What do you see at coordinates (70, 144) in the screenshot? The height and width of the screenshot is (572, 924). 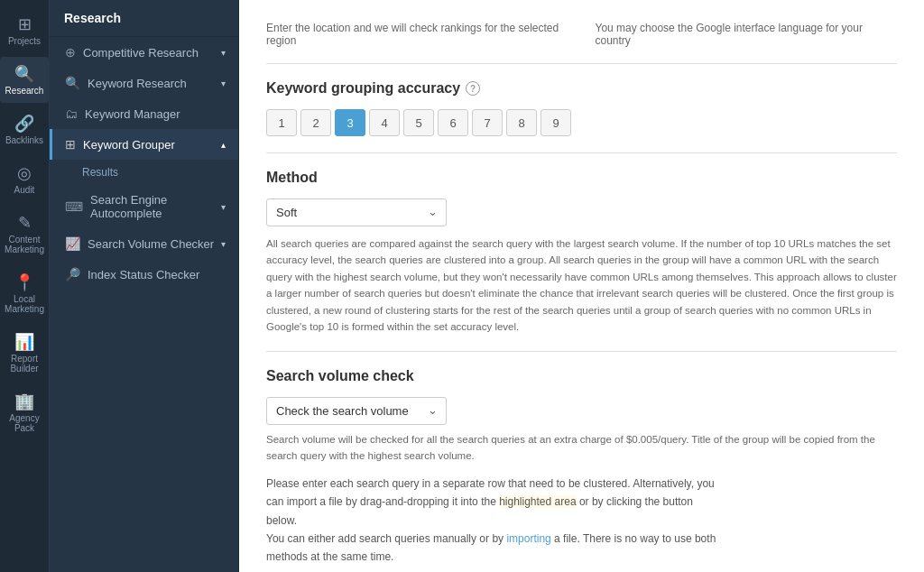 I see `keyword-grouper-icon: ⊞` at bounding box center [70, 144].